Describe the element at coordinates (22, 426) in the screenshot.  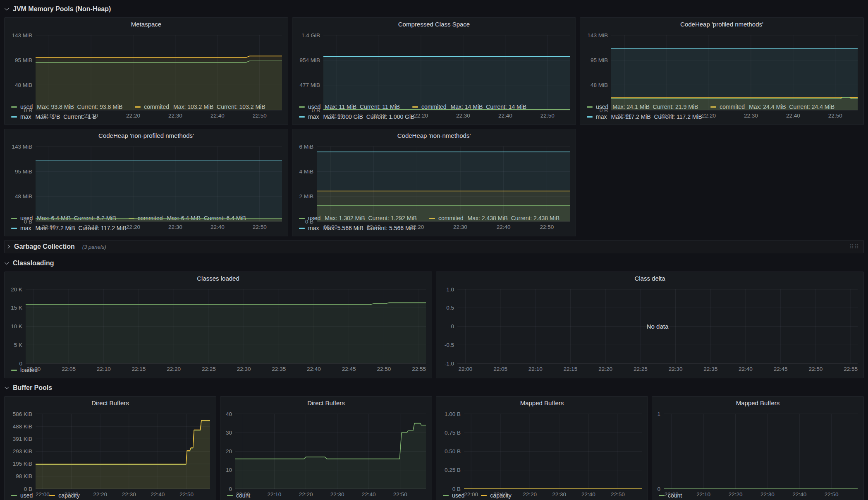
I see `svg-text: 488 KiB` at that location.